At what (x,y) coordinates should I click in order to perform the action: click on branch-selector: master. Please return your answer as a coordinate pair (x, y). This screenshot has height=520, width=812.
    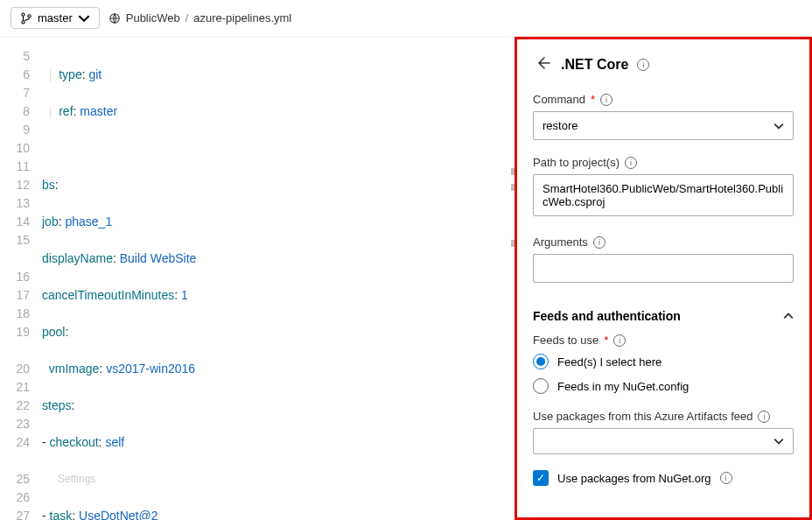
    Looking at the image, I should click on (55, 18).